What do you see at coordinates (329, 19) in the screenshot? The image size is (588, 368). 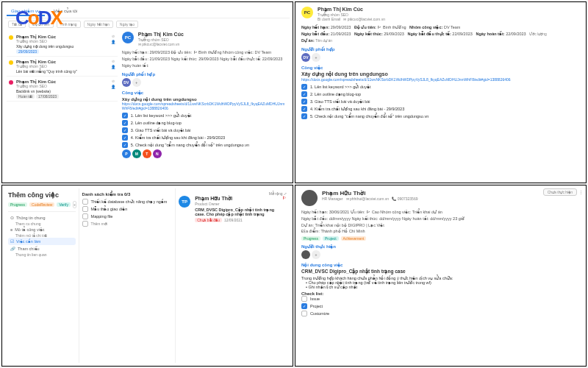 I see `email-label: Bí danh Email` at bounding box center [329, 19].